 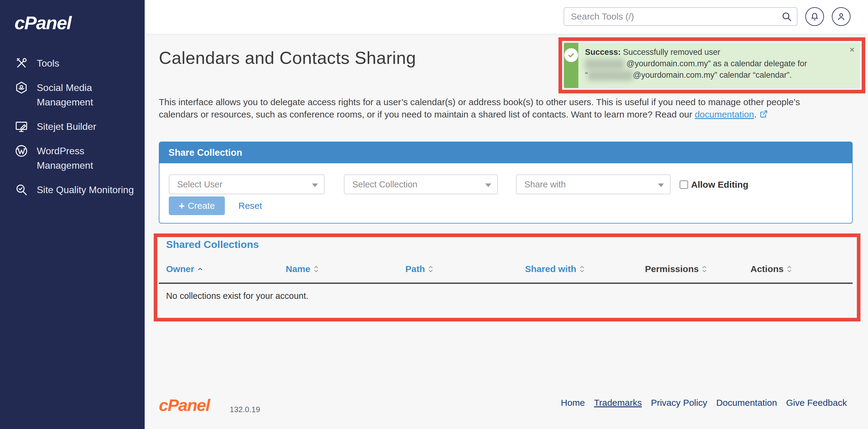 I want to click on plus-icon: +, so click(x=182, y=206).